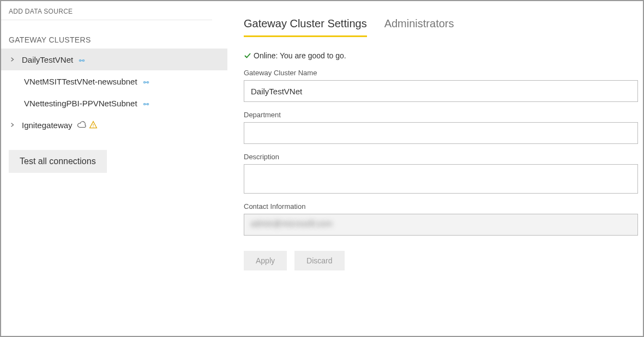 Image resolution: width=644 pixels, height=337 pixels. I want to click on gateway-item-dailytestvnet: DailyTestVNet, so click(115, 59).